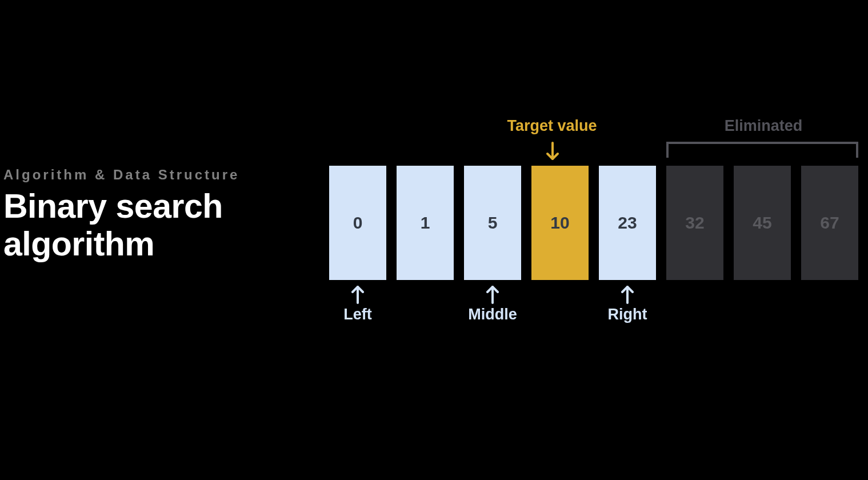 The height and width of the screenshot is (480, 868). Describe the element at coordinates (695, 223) in the screenshot. I see `array-cell-eliminated: 32` at that location.